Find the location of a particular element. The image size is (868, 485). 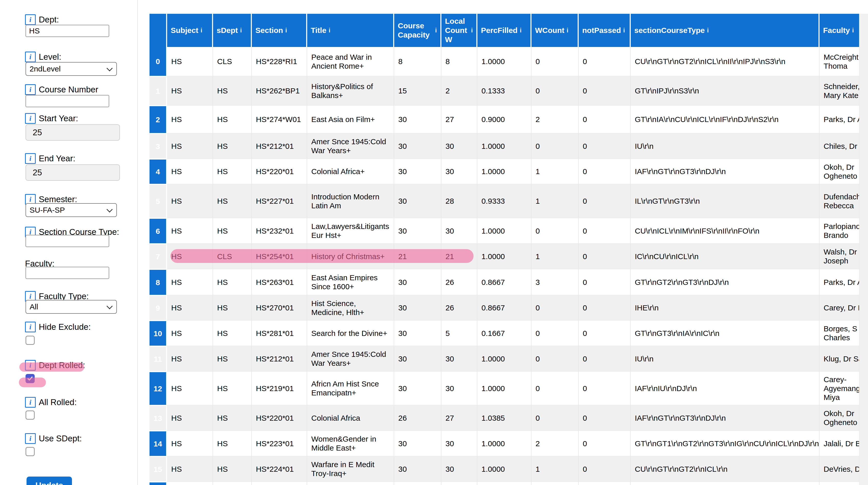

all-rolled-checkbox is located at coordinates (30, 415).